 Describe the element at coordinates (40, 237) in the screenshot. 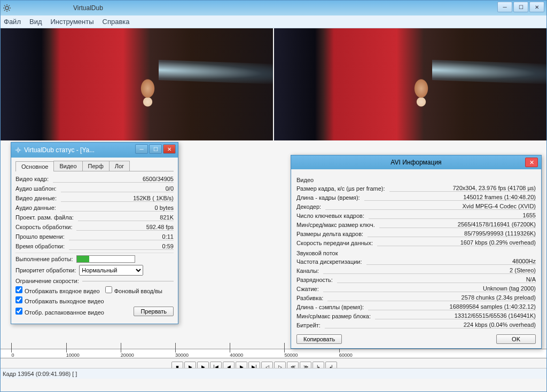

I see `lbl: Прошло времени:` at that location.